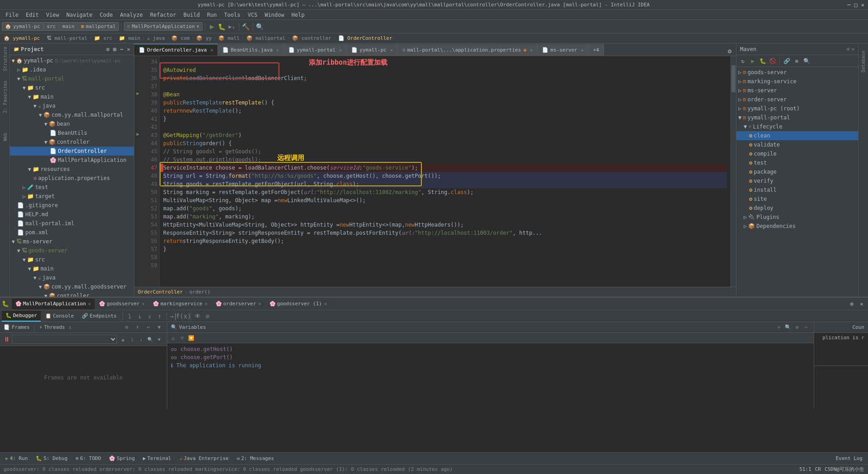  I want to click on vars-collapse-button: −, so click(806, 327).